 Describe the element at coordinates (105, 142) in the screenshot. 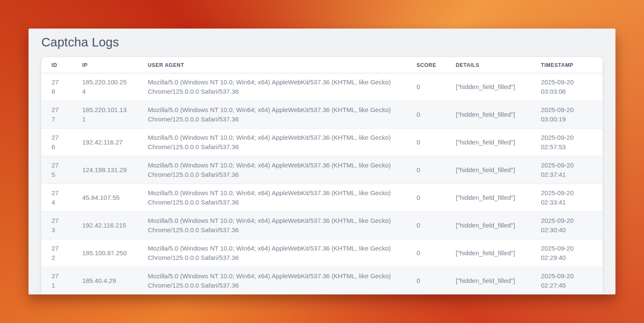

I see `cell-ip: 192.42.116.27` at that location.